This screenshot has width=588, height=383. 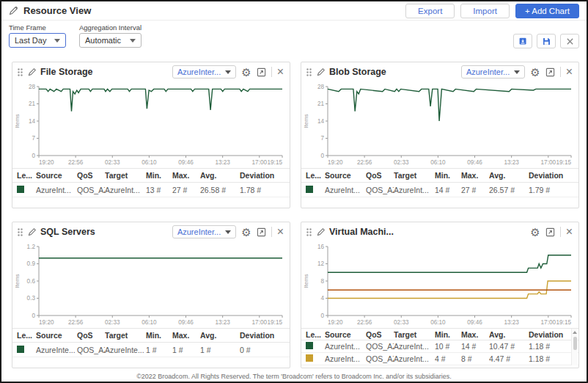 I want to click on scrollbar-thumb, so click(x=575, y=343).